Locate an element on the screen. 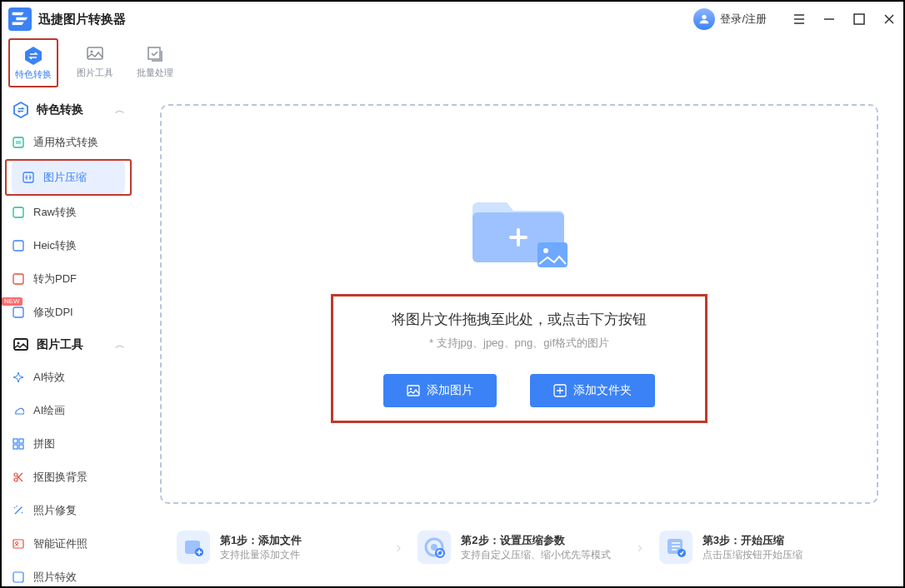 The image size is (905, 588). item-label: 拼图 is located at coordinates (44, 444).